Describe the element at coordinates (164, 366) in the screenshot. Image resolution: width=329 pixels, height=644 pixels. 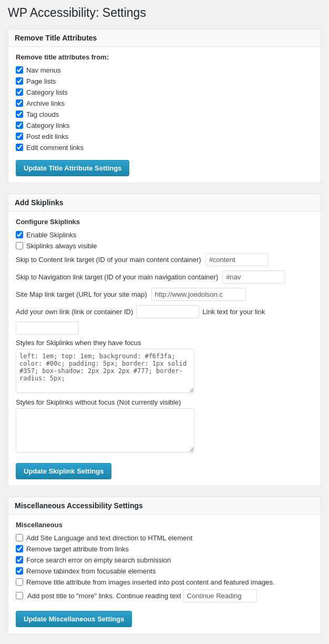
I see `focus-styles-container: Styles for Skiplinks when they have focu…` at that location.